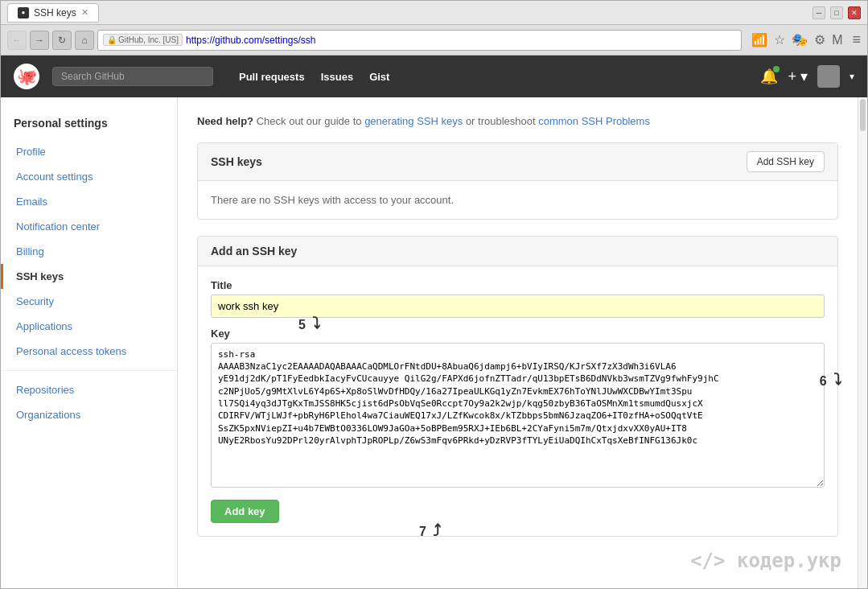 The width and height of the screenshot is (868, 589). I want to click on octocat-icon: 🐙, so click(27, 76).